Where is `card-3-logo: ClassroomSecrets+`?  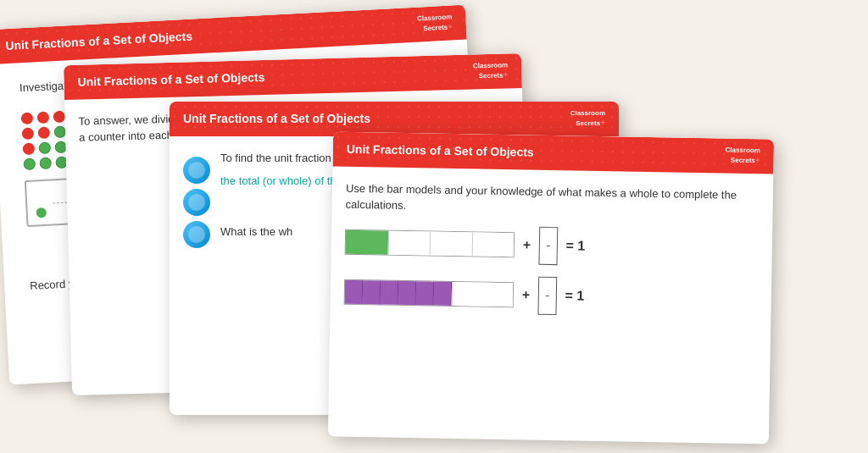 card-3-logo: ClassroomSecrets+ is located at coordinates (588, 119).